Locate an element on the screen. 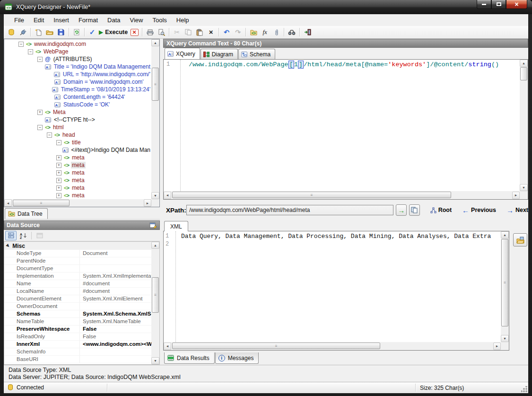  tree-node: AStatusCode = 'OK' is located at coordinates (78, 105).